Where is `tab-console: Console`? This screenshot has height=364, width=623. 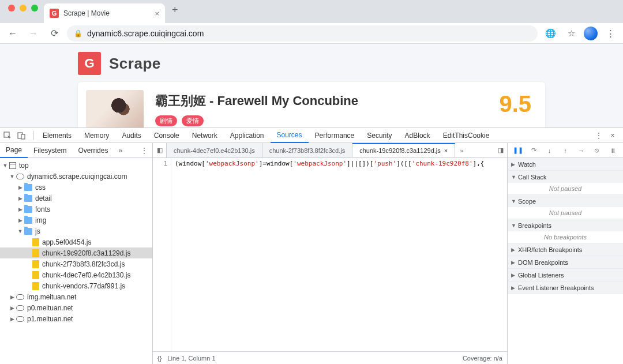
tab-console: Console is located at coordinates (167, 136).